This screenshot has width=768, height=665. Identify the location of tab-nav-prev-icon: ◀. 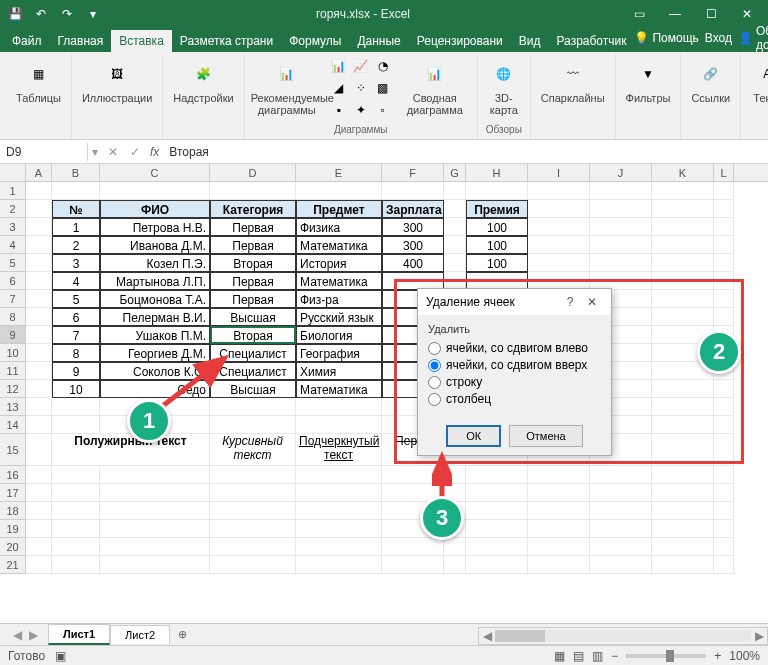
(17, 635).